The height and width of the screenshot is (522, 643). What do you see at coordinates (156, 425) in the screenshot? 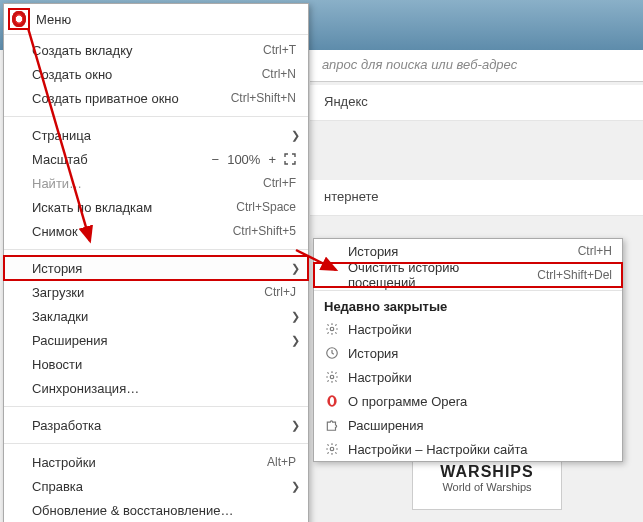
I see `menu-item-dev: Разработка ❯` at bounding box center [156, 425].